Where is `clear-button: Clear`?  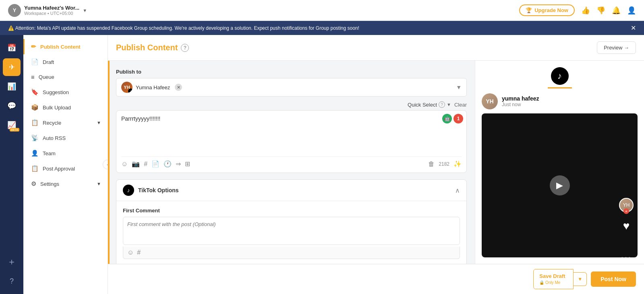 clear-button: Clear is located at coordinates (461, 105).